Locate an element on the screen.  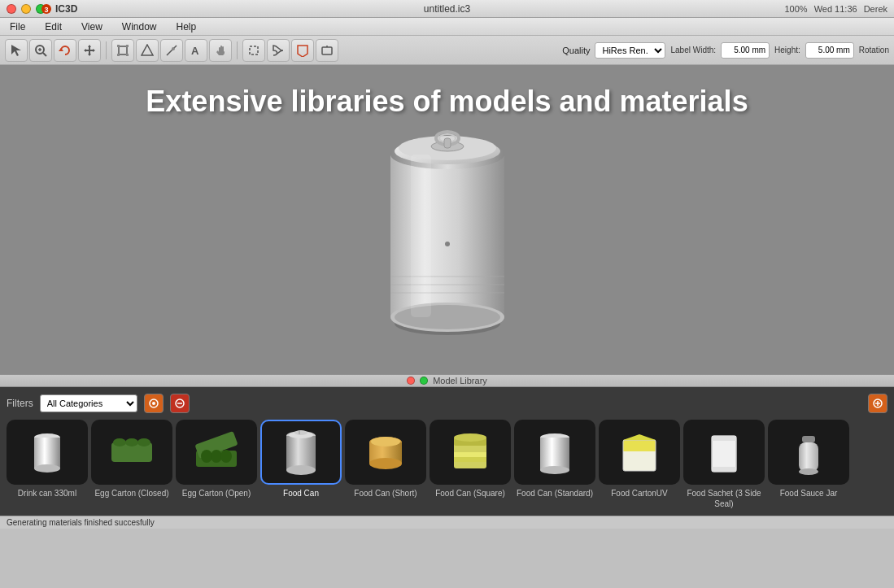
hand-tool-button is located at coordinates (220, 50).